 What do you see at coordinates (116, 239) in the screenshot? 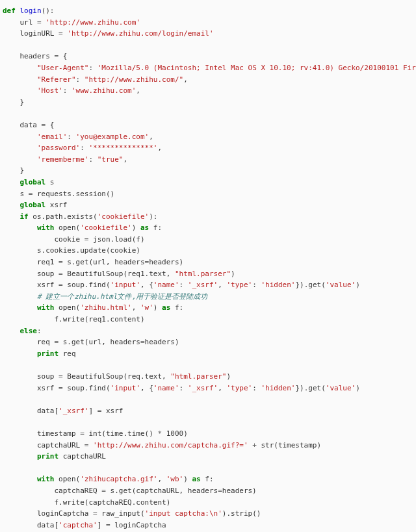
I see `code-token: json.load(f)` at bounding box center [116, 239].